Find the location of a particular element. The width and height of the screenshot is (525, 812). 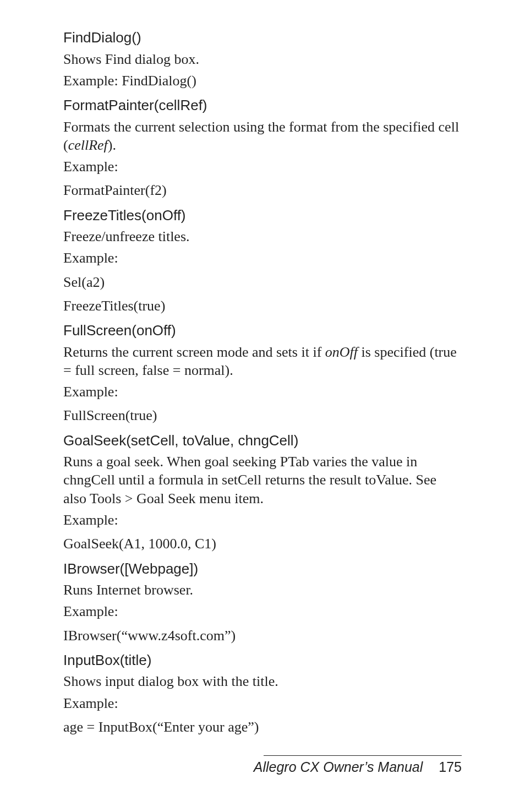

section-body: Formats the current selection using the … is located at coordinates (262, 159).